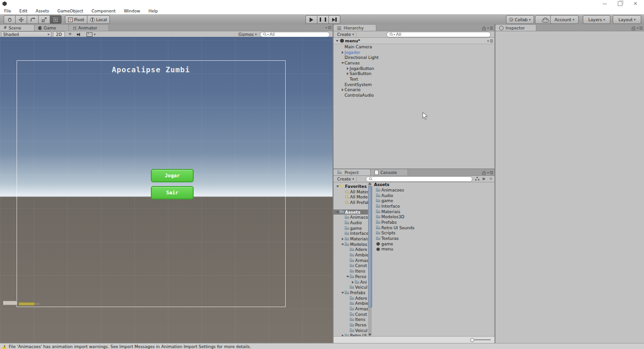  Describe the element at coordinates (351, 192) in the screenshot. I see `tree-row: All Materials` at that location.